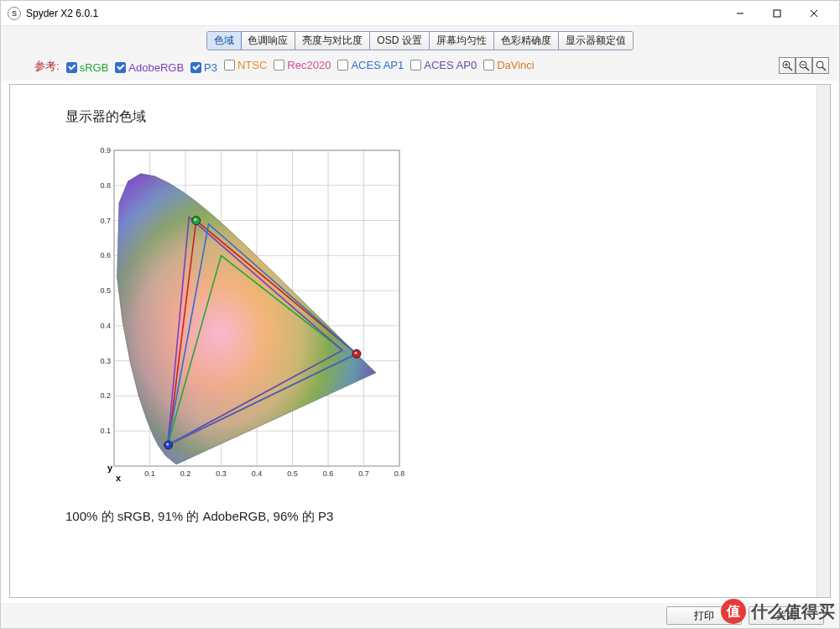 Image resolution: width=840 pixels, height=629 pixels. Describe the element at coordinates (420, 40) in the screenshot. I see `tab-bar: 色域色调响应亮度与对比度OSD 设置屏幕均匀性色彩精确度显示器额定值` at that location.